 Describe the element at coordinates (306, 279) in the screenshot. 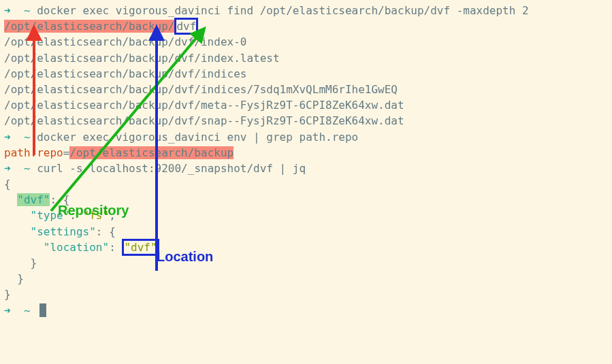

I see `json-close2: }` at that location.